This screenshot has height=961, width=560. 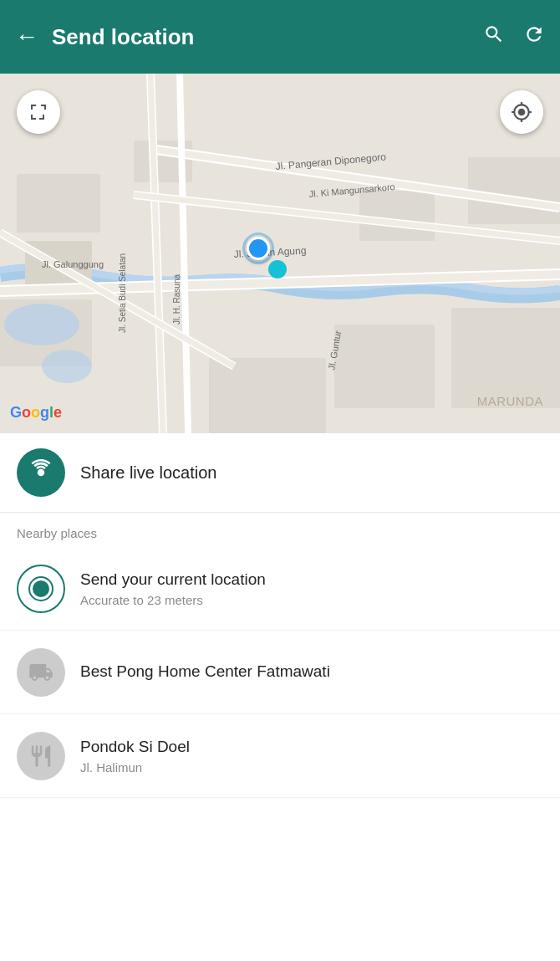 What do you see at coordinates (280, 530) in the screenshot?
I see `nearby-places-section-label: Nearby places` at bounding box center [280, 530].